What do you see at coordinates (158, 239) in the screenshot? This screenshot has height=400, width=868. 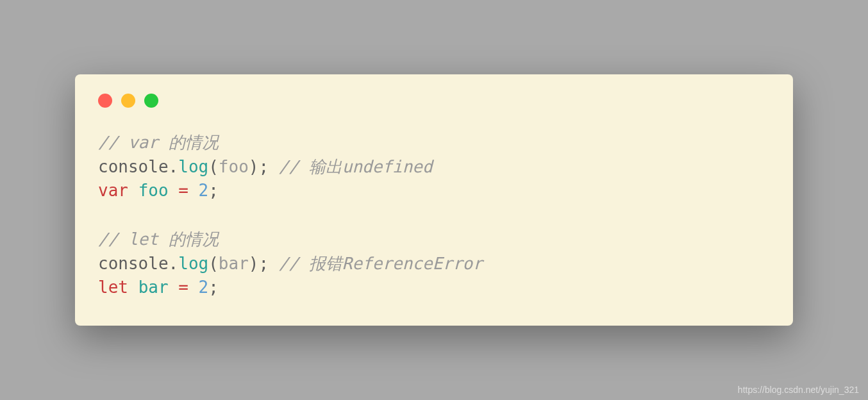 I see `code-comment: // let 的情况` at bounding box center [158, 239].